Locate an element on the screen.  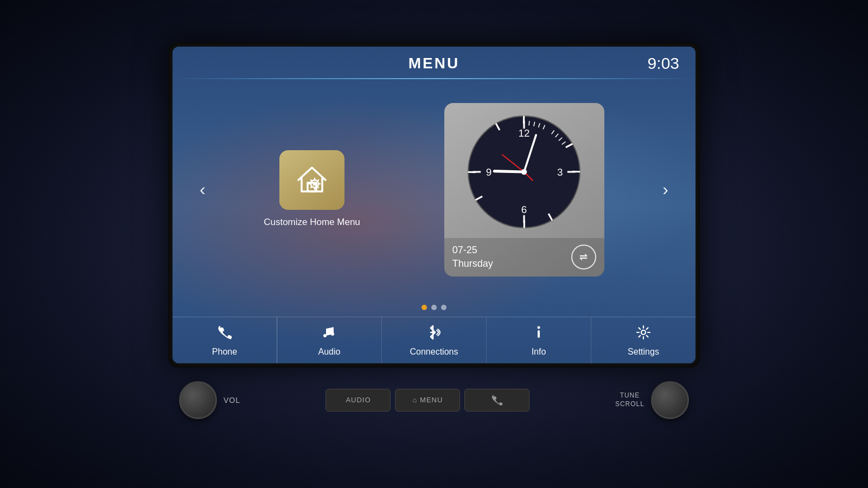
volume-knob is located at coordinates (198, 400).